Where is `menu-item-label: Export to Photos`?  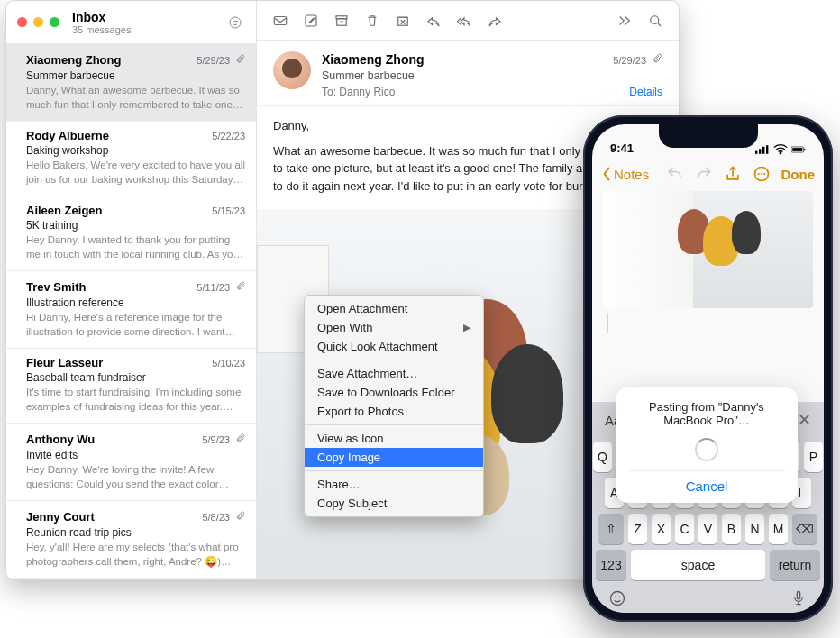 menu-item-label: Export to Photos is located at coordinates (361, 411).